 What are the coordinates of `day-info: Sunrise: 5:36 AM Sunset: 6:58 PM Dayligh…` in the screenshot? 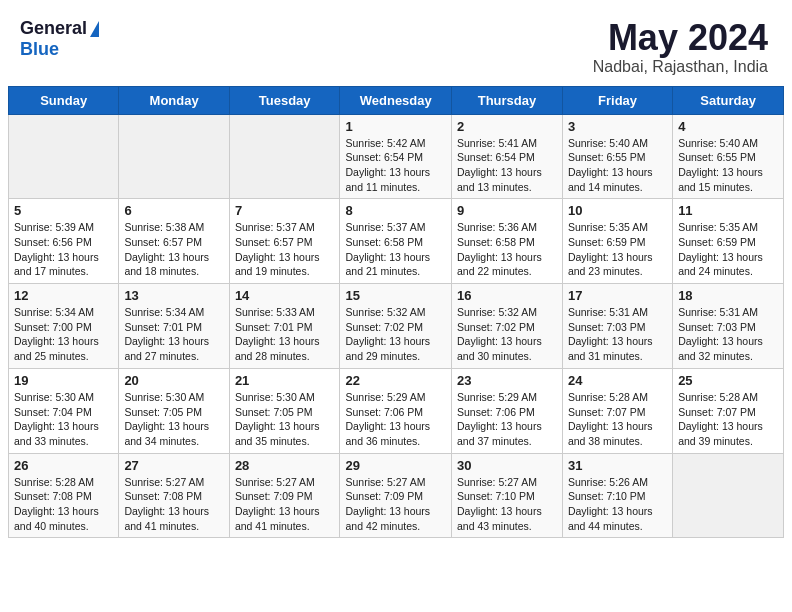 It's located at (507, 250).